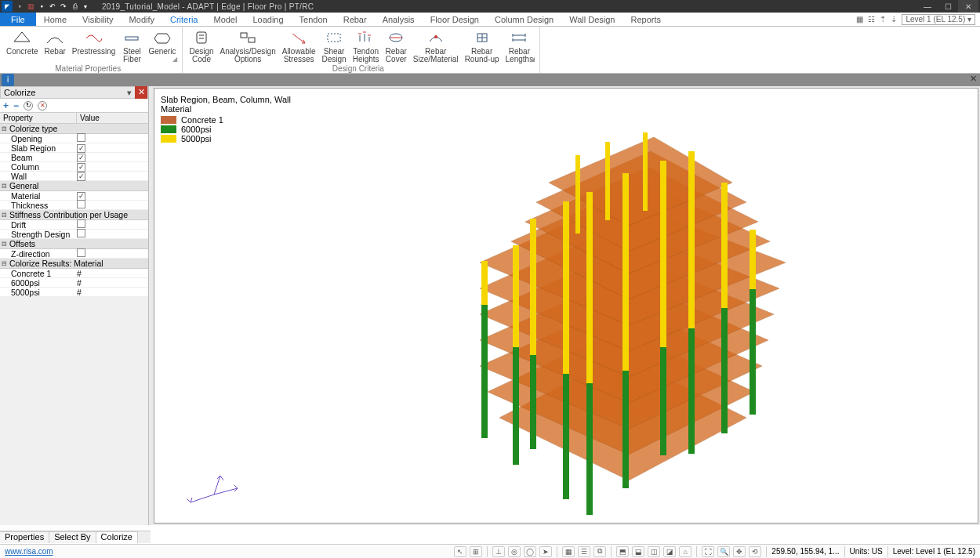 Image resolution: width=980 pixels, height=558 pixels. I want to click on app-icon: ◤, so click(7, 6).